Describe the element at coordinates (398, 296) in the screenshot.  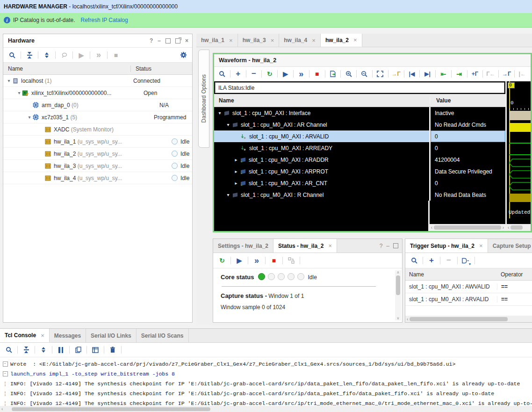
I see `status-vscrollbar: ∧∨` at that location.